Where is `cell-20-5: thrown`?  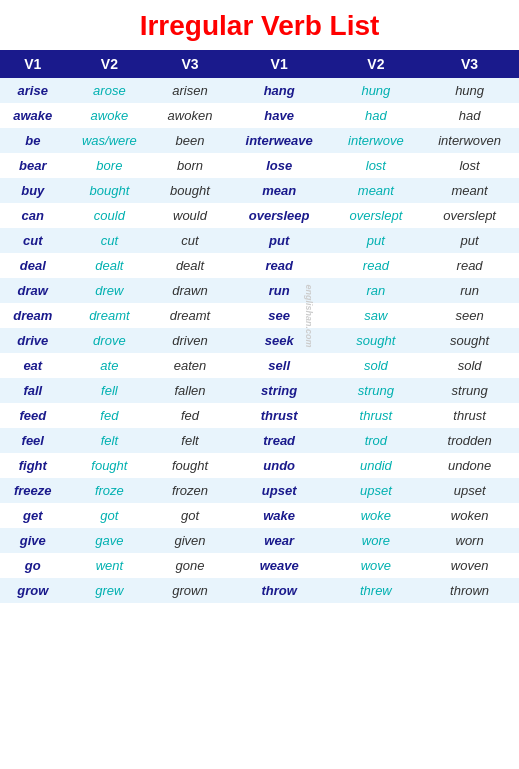 cell-20-5: thrown is located at coordinates (470, 590).